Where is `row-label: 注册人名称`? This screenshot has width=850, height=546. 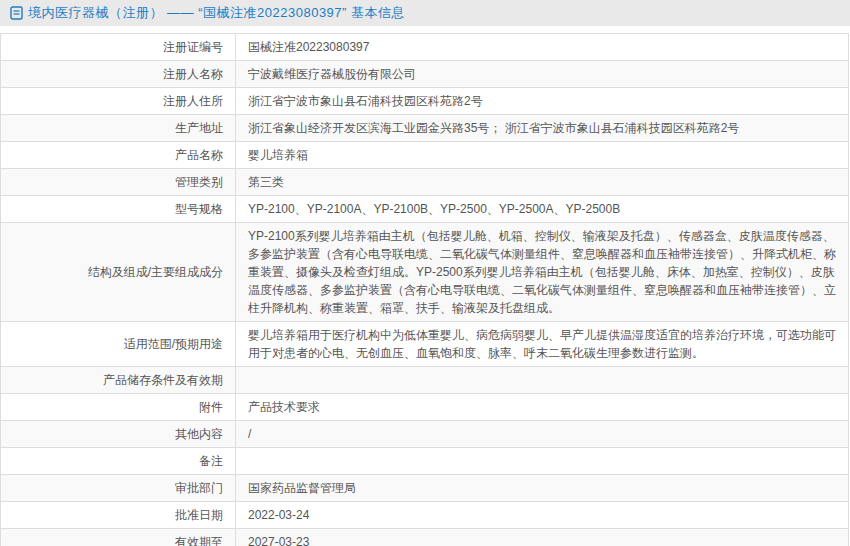 row-label: 注册人名称 is located at coordinates (118, 74).